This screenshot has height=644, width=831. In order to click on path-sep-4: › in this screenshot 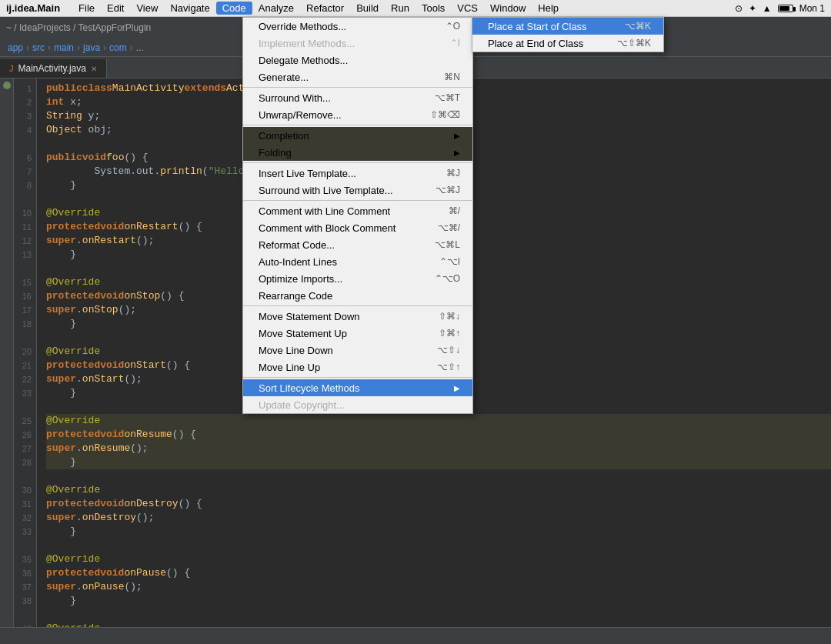, I will do `click(105, 48)`.